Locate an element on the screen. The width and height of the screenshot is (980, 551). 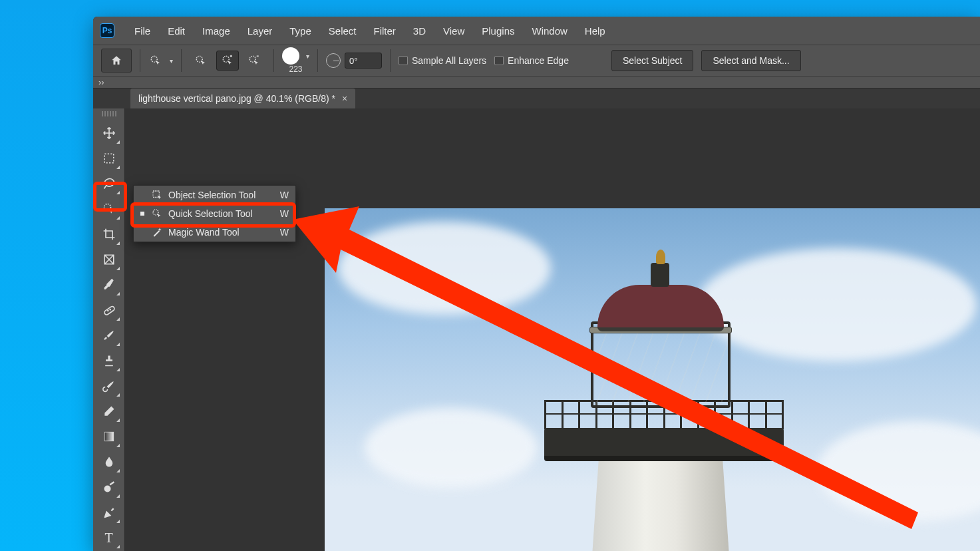
crop-tool is located at coordinates (109, 234).